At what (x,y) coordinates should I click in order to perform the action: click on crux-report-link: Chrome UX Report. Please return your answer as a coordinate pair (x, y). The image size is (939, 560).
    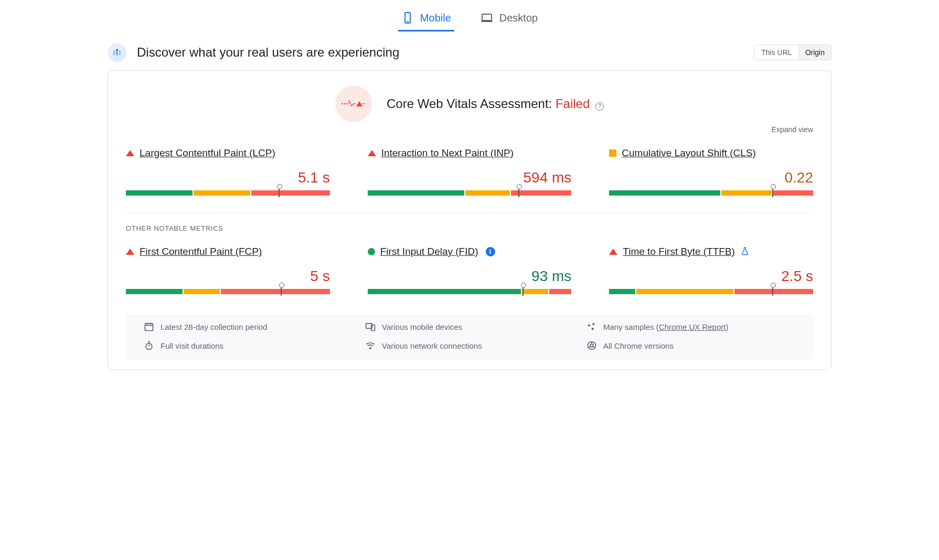
    Looking at the image, I should click on (692, 327).